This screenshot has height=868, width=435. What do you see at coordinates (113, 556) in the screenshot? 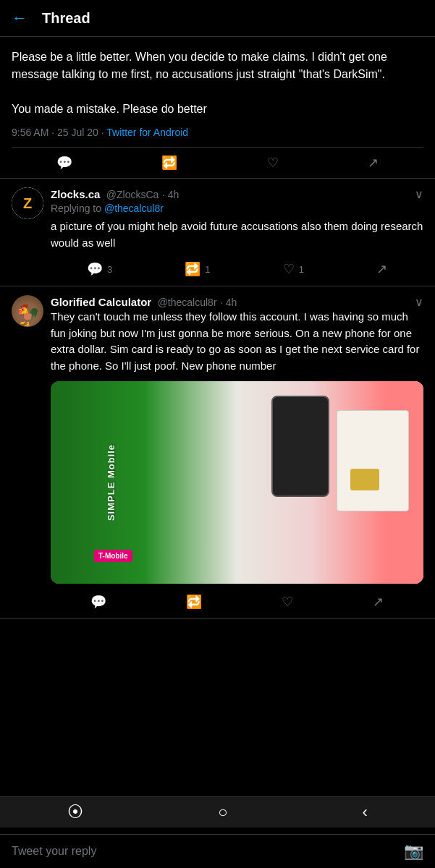
I see `tmobile-badge: T-Mobile` at bounding box center [113, 556].